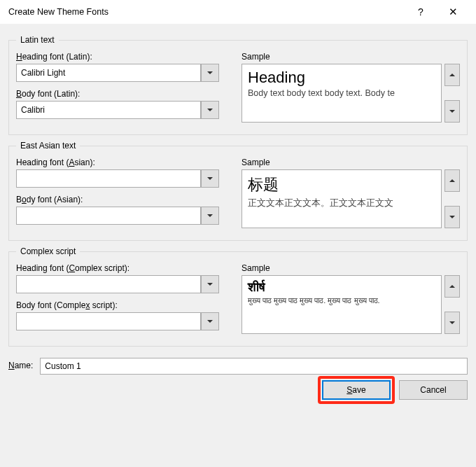 Image resolution: width=476 pixels, height=467 pixels. I want to click on sample-asian-spin-down, so click(452, 217).